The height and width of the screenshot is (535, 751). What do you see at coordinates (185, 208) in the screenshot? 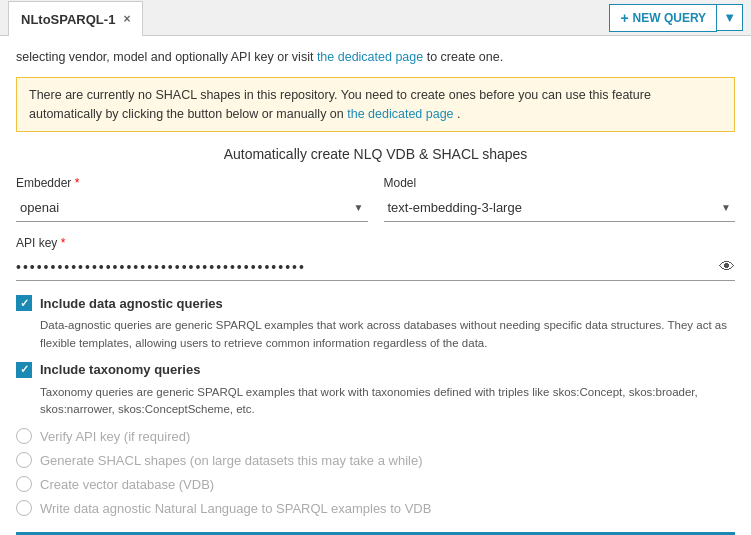
I see `embedder-value: openai` at bounding box center [185, 208].